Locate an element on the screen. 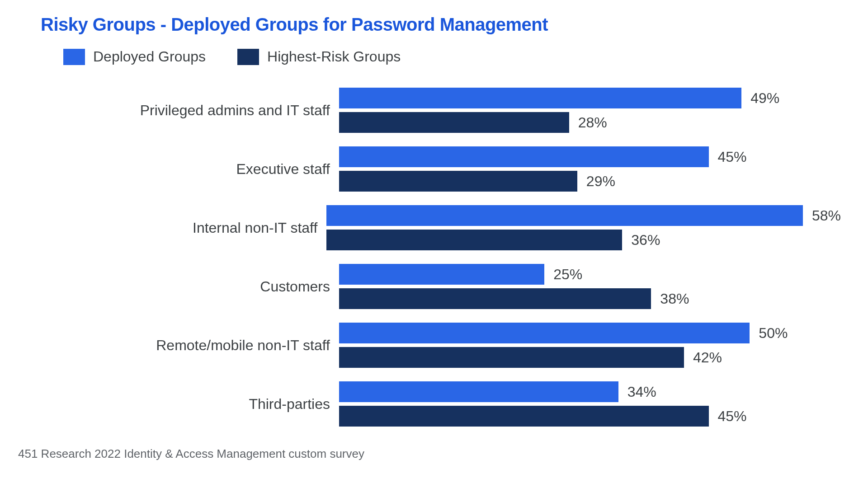 The image size is (868, 488). chart-title: Risky Groups - Deployed Groups for Passw… is located at coordinates (441, 24).